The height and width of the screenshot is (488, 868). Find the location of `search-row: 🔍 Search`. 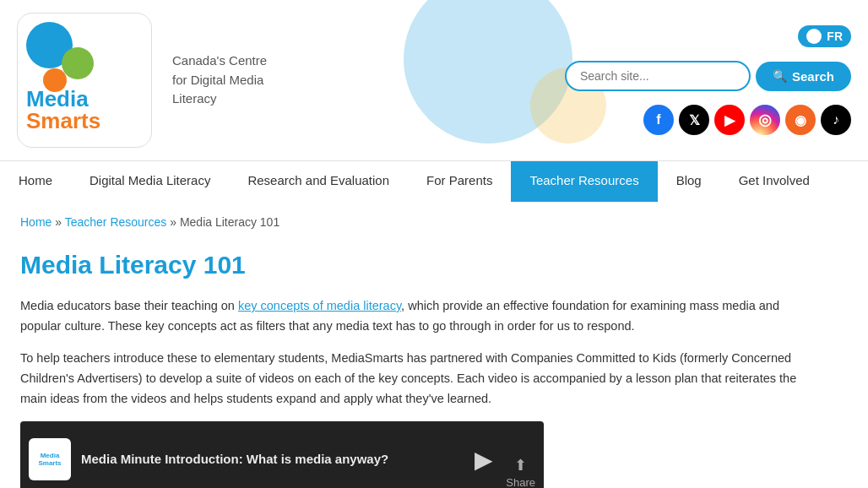

search-row: 🔍 Search is located at coordinates (708, 76).